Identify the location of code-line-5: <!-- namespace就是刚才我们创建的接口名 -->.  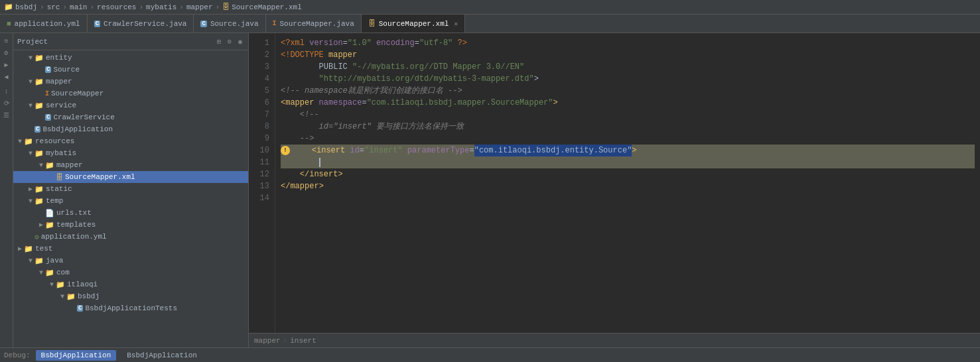
(628, 91).